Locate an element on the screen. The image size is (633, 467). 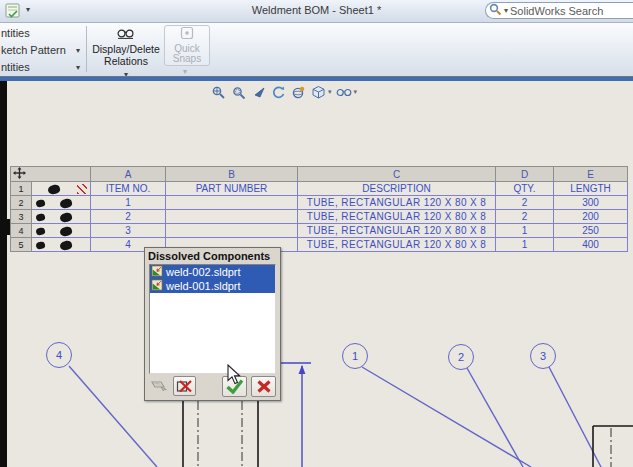
zoom-to-area-icon is located at coordinates (238, 92).